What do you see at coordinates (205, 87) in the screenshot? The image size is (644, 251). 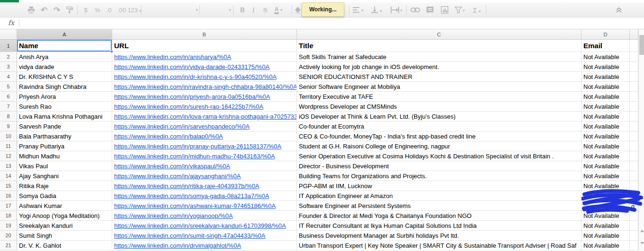 I see `cell-url: https://www.linkedin.com/in/ravindra-sin…` at bounding box center [205, 87].